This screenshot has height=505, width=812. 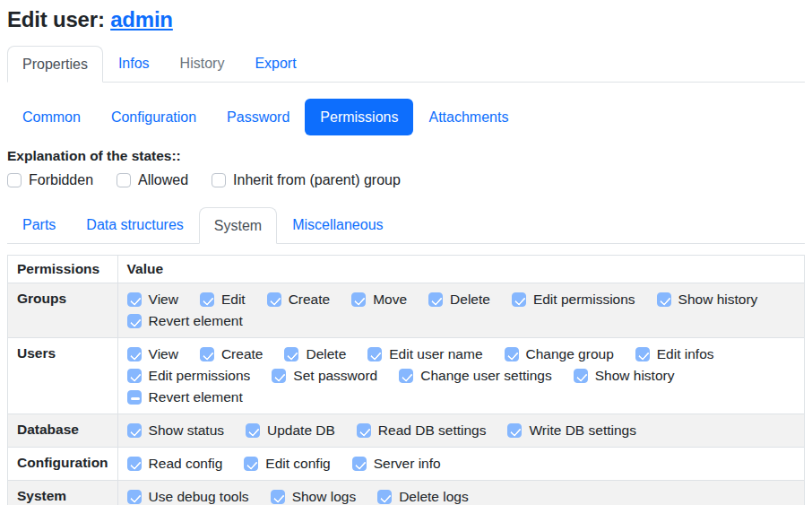 What do you see at coordinates (468, 117) in the screenshot?
I see `sub-tab-attachments: Attachments` at bounding box center [468, 117].